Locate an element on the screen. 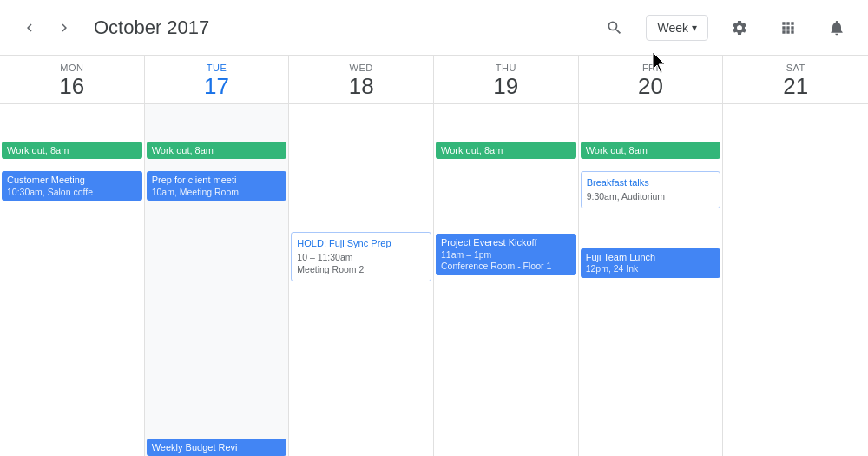 Image resolution: width=868 pixels, height=456 pixels. search-button is located at coordinates (615, 28).